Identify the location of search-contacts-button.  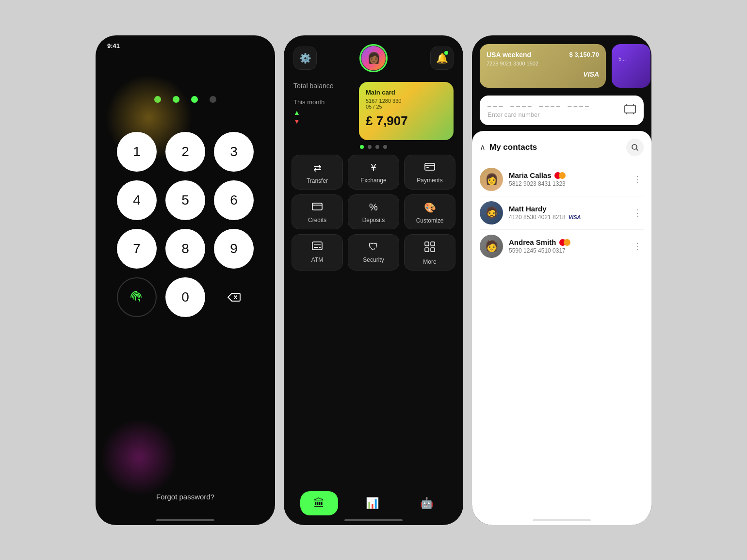
(635, 147).